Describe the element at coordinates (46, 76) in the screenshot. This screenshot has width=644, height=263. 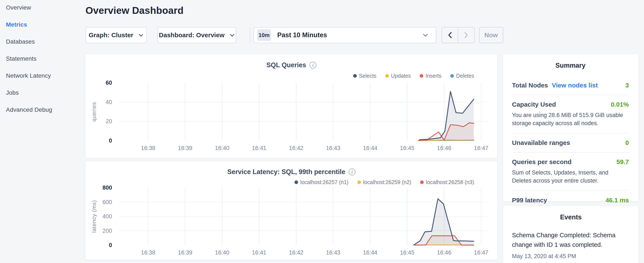
I see `sidebar-item-network-latency: Network Latency` at that location.